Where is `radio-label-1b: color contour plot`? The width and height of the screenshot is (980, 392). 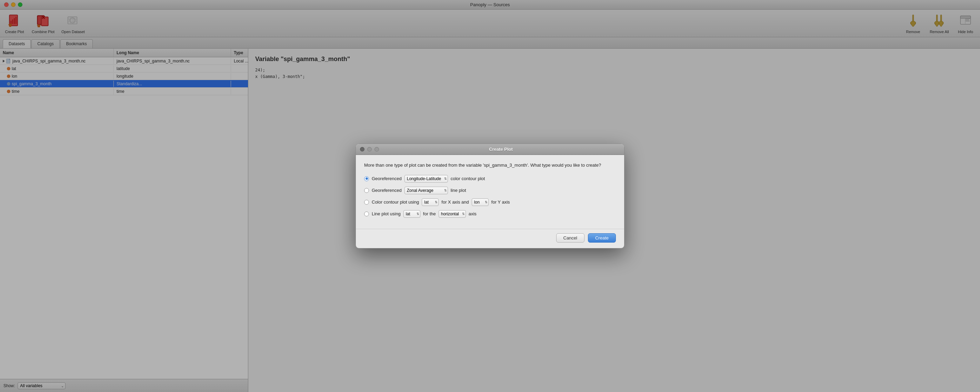
radio-label-1b: color contour plot is located at coordinates (468, 178).